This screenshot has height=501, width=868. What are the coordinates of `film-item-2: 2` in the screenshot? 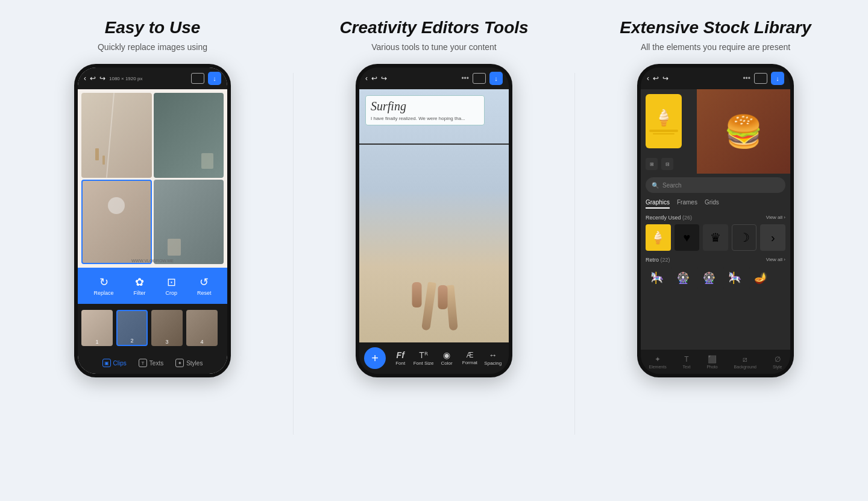 It's located at (132, 328).